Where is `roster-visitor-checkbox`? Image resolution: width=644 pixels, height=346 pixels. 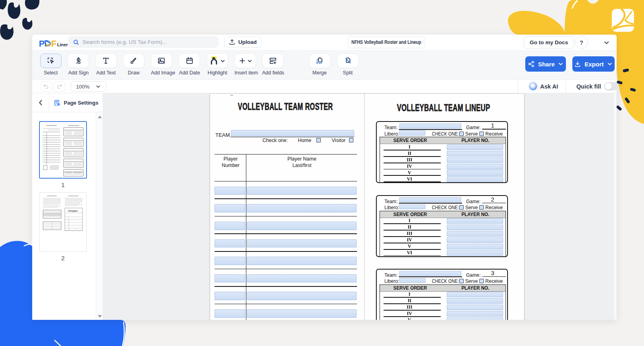 roster-visitor-checkbox is located at coordinates (351, 140).